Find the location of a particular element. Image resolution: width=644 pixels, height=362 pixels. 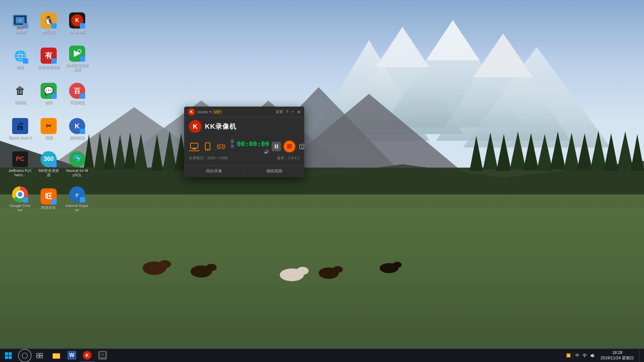

icon-recycle-bin: 🗑 回收站 is located at coordinates (20, 94).